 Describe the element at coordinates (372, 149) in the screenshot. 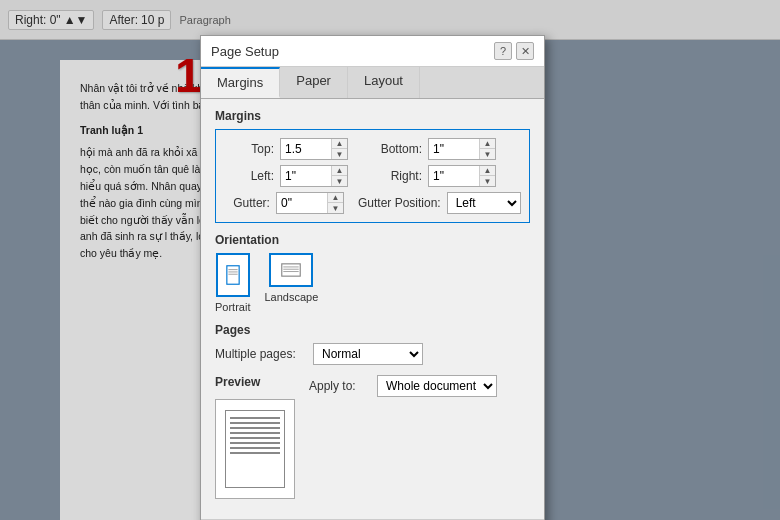

I see `top-bottom-row: Top: ▲ ▼ Bottom: ▲ ▼` at that location.